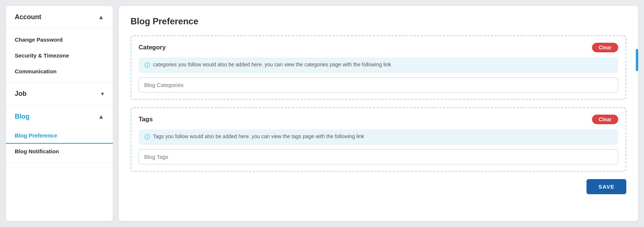 The width and height of the screenshot is (644, 227). I want to click on account-chevron-icon: ▲, so click(101, 17).